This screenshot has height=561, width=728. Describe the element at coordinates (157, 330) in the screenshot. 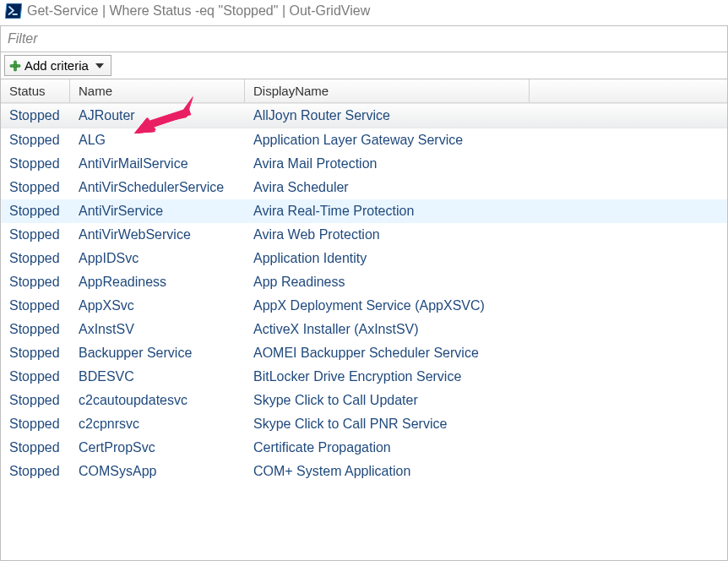

I see `cell-name: AxInstSV` at that location.